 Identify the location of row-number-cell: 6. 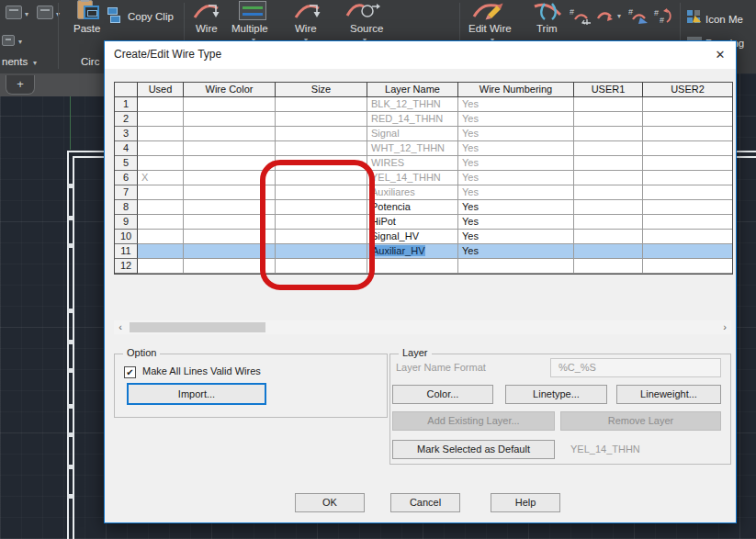
(127, 178).